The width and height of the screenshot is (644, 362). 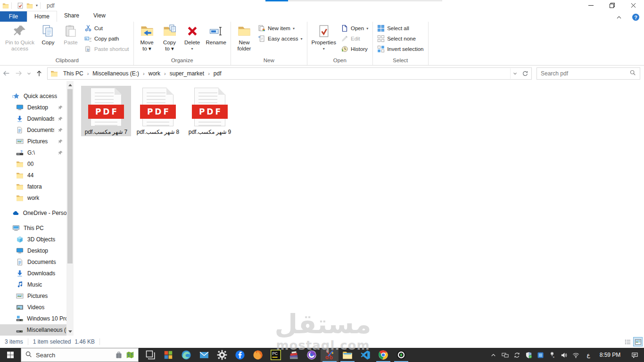 What do you see at coordinates (33, 285) in the screenshot?
I see `sidebar-item-music: Music` at bounding box center [33, 285].